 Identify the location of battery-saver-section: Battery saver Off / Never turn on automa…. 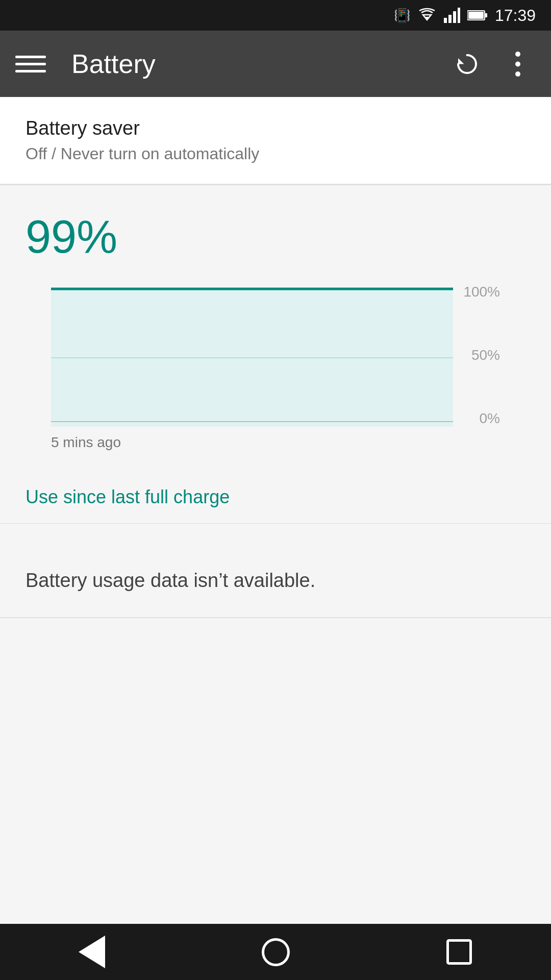
(276, 141).